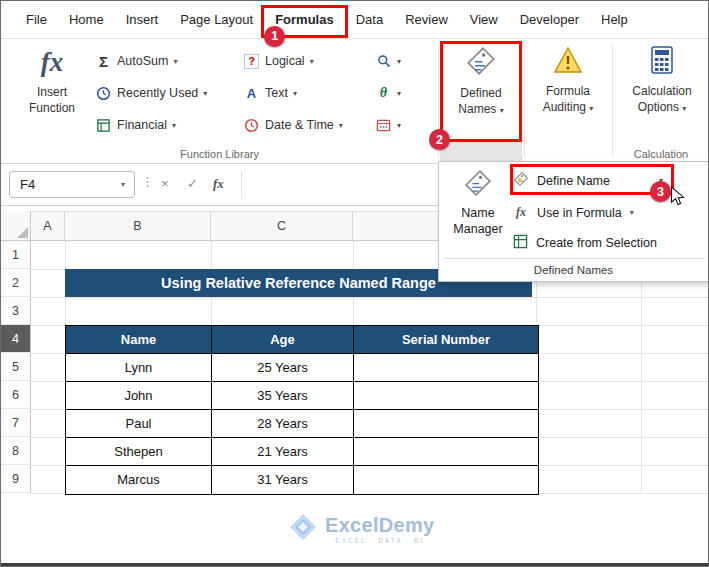 The height and width of the screenshot is (567, 709). I want to click on theta-icon: θ, so click(384, 93).